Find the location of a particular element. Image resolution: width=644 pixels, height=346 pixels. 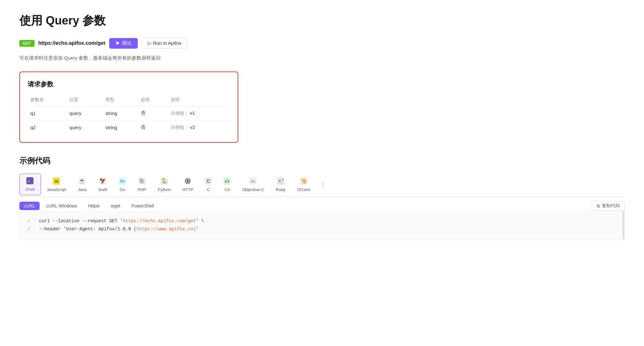

lang-tab-objc: OC Objective-C is located at coordinates (253, 185).